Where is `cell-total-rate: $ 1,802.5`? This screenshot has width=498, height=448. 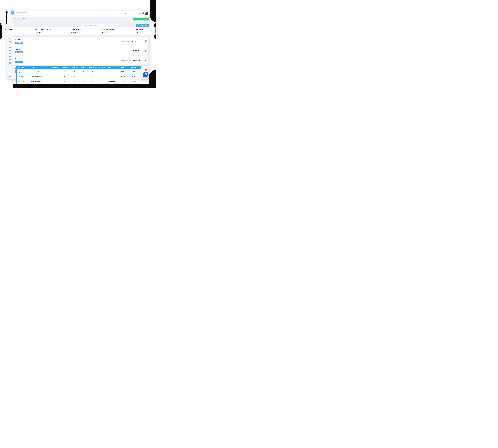
cell-total-rate: $ 1,802.5 is located at coordinates (135, 81).